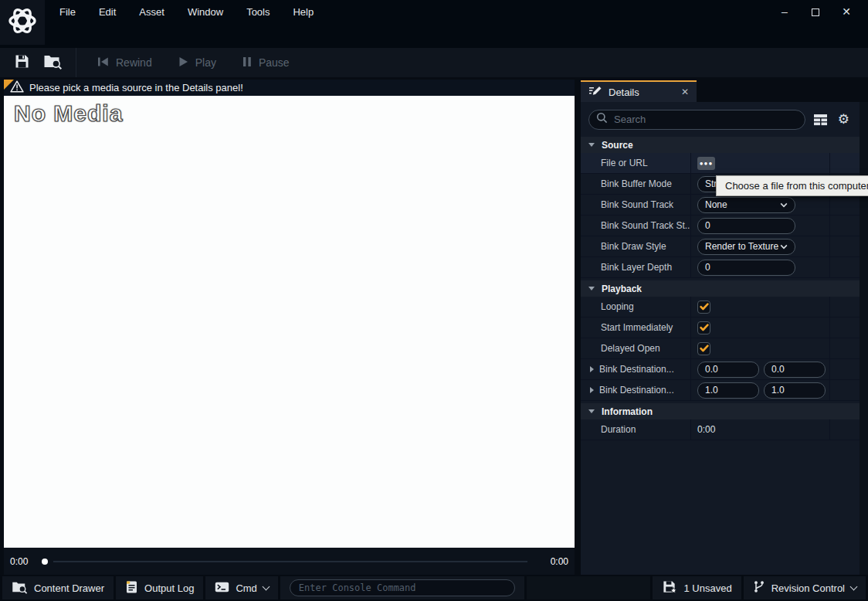 The height and width of the screenshot is (601, 868). What do you see at coordinates (595, 92) in the screenshot?
I see `details-icon` at bounding box center [595, 92].